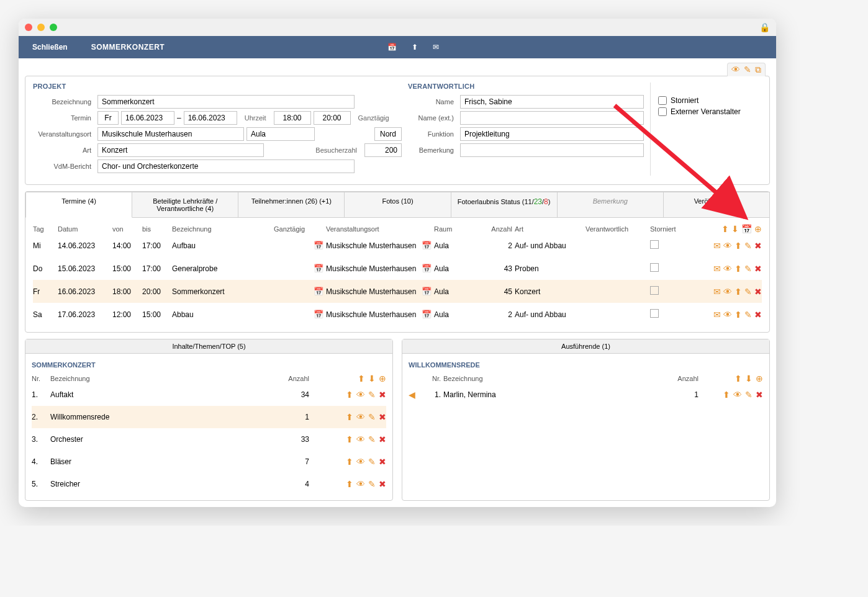  Describe the element at coordinates (209, 439) in the screenshot. I see `inhalte-row: 3.Orchester33 ⬆ 👁 ✎ ✖` at that location.